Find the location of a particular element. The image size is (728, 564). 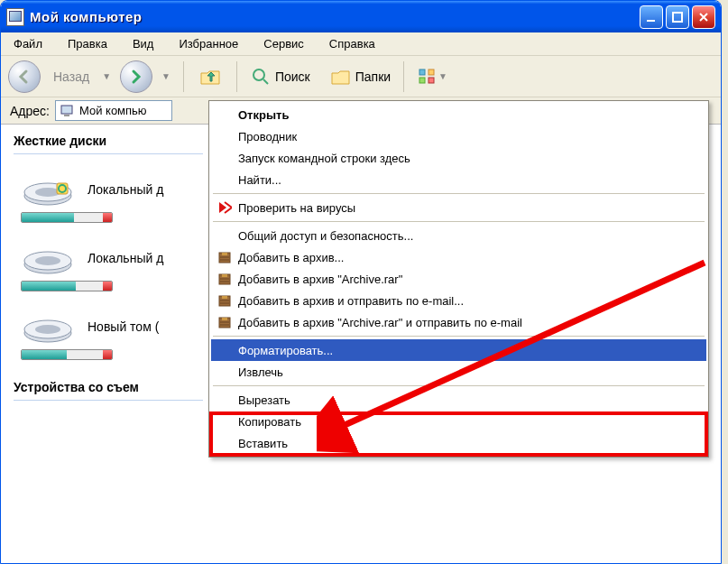

my-computer-small-icon is located at coordinates (68, 111).